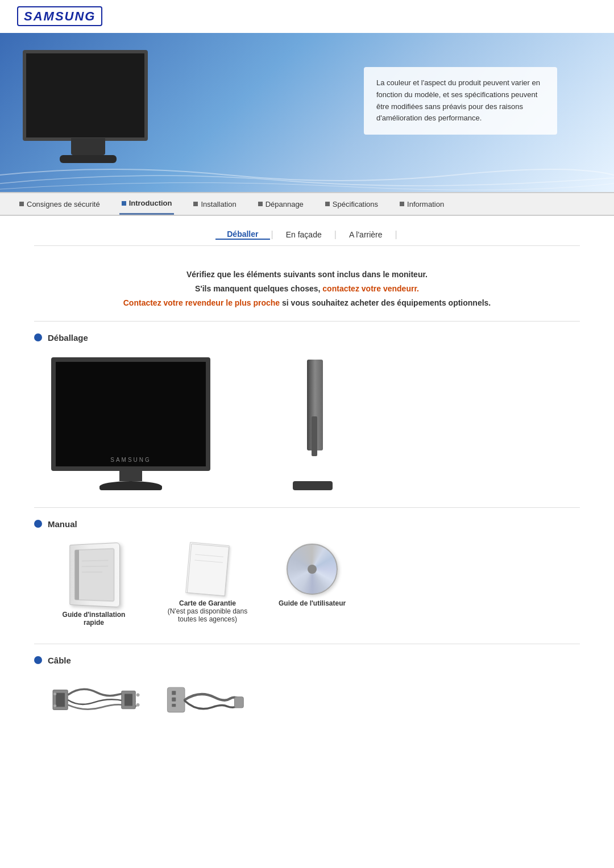  Describe the element at coordinates (131, 424) in the screenshot. I see `monitor-front-image: SAMSUNG` at that location.